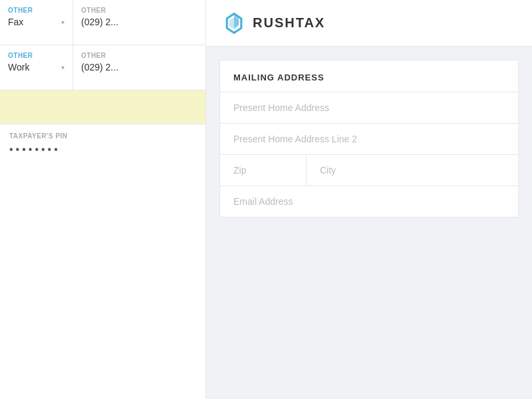  What do you see at coordinates (27, 67) in the screenshot?
I see `phone-type-select-2: Work Fax Mobile Home` at bounding box center [27, 67].